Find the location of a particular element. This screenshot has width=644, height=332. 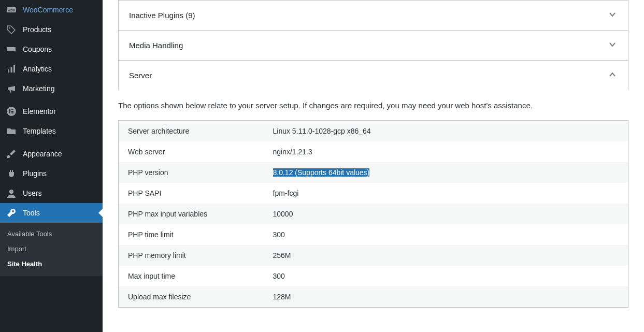

table-row: Upload max filesize128M is located at coordinates (374, 297).